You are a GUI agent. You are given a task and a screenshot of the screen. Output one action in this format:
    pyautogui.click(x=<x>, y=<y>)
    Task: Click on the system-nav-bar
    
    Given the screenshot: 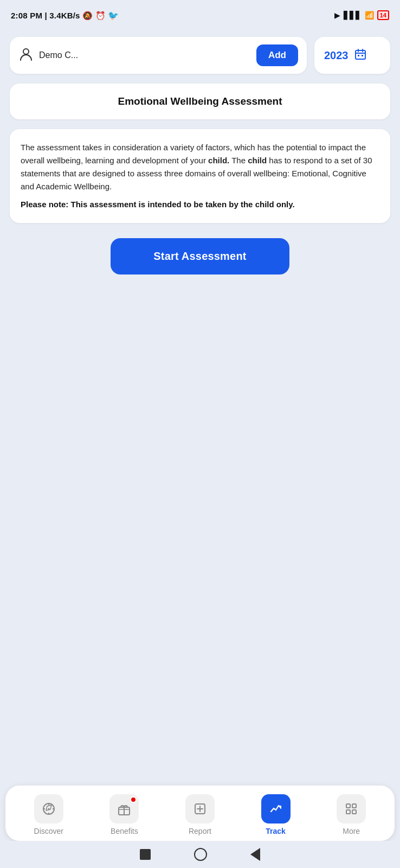 What is the action you would take?
    pyautogui.click(x=200, y=854)
    